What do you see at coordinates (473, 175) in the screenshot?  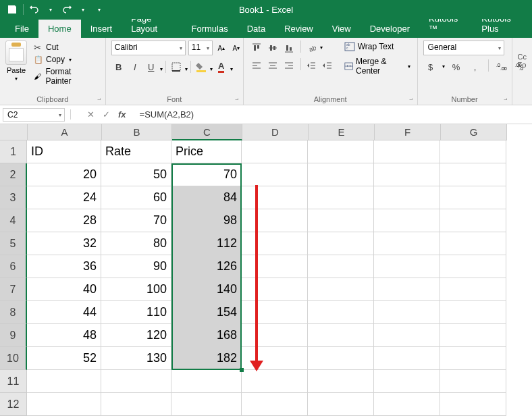 I see `cell-g2` at bounding box center [473, 175].